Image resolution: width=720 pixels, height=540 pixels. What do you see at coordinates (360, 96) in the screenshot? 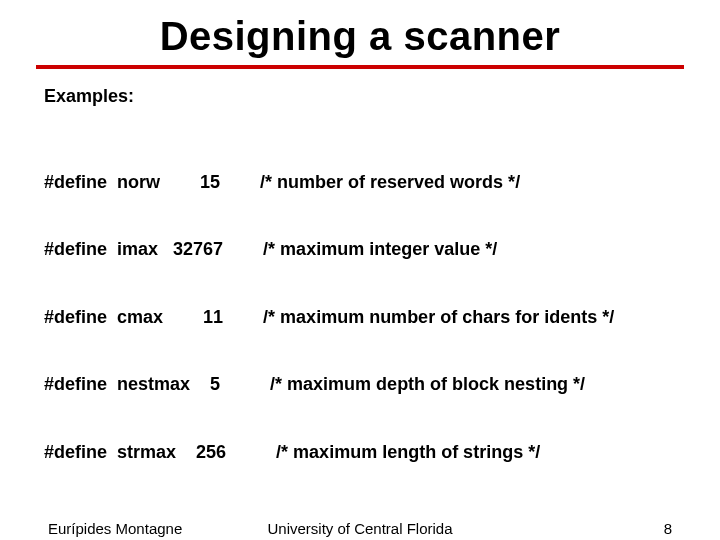
I see `examples-heading: Examples:` at bounding box center [360, 96].